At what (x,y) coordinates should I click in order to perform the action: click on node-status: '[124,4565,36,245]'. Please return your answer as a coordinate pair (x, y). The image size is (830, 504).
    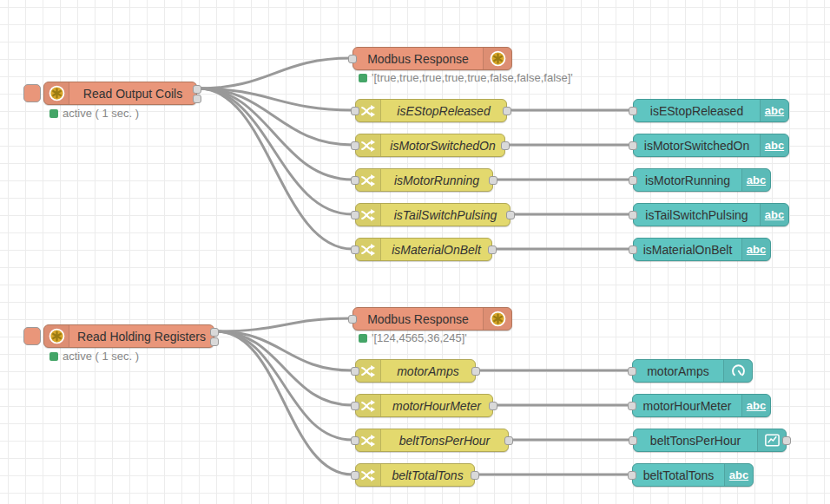
    Looking at the image, I should click on (413, 338).